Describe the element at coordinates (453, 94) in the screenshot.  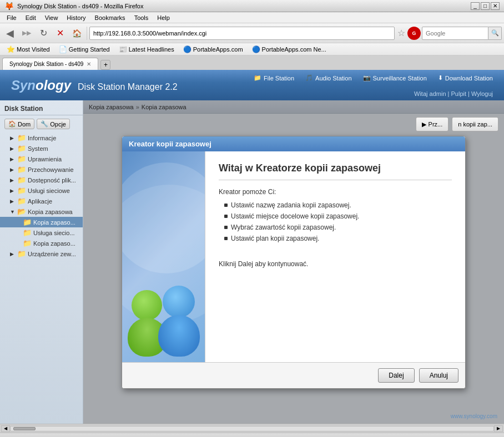
I see `dsm-user-info: Witaj admin | Pulpit | Wyloguj` at that location.